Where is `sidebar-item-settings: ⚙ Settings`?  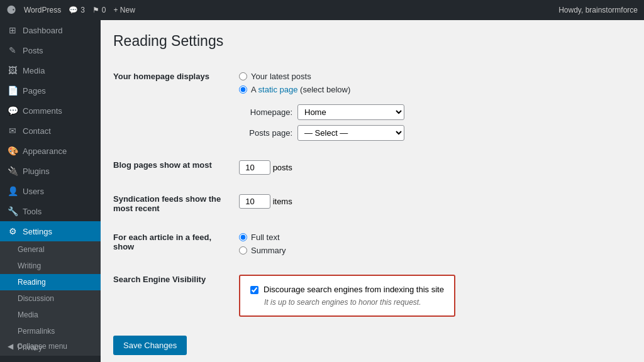 sidebar-item-settings: ⚙ Settings is located at coordinates (50, 231).